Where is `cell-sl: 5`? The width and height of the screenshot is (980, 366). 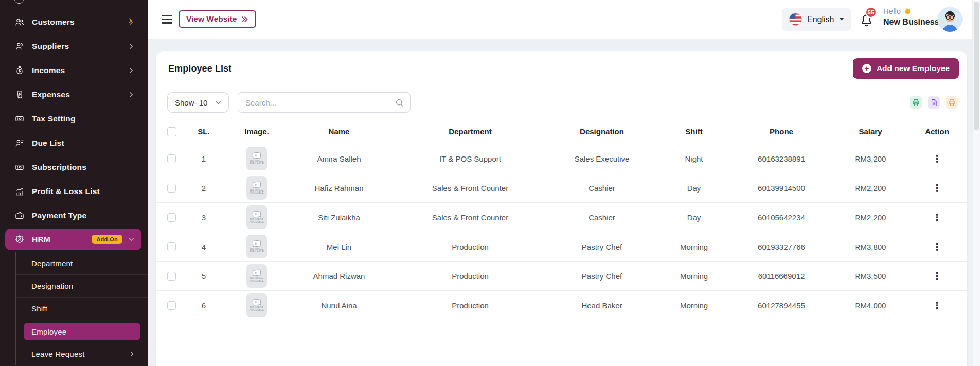 cell-sl: 5 is located at coordinates (204, 276).